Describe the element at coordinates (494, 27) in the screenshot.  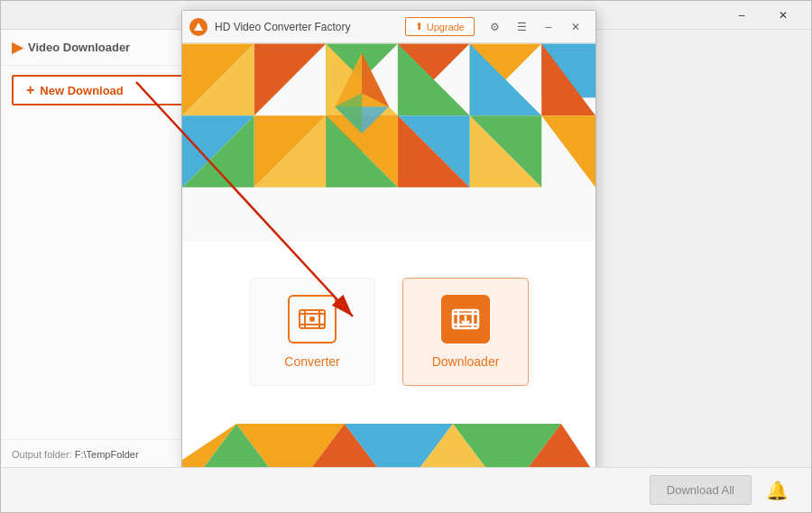
I see `settings-button: ⚙` at that location.